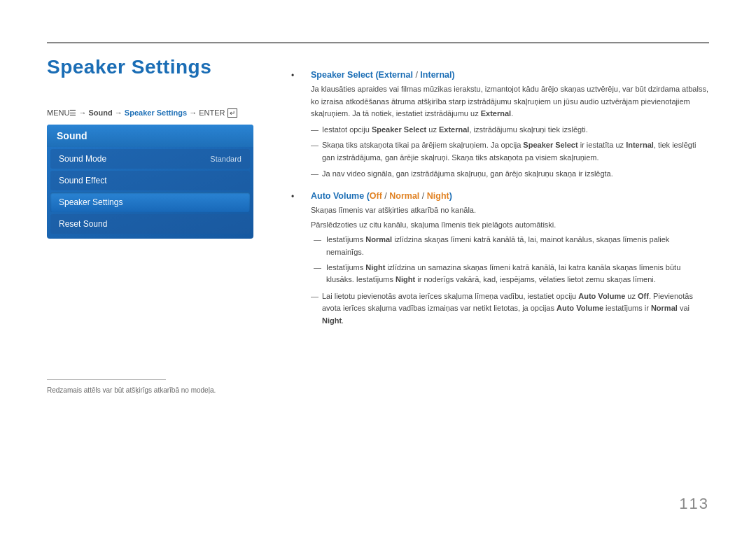 This screenshot has height=534, width=756. What do you see at coordinates (150, 181) in the screenshot?
I see `menu-item-sound-effect: Sound Effect` at bounding box center [150, 181].